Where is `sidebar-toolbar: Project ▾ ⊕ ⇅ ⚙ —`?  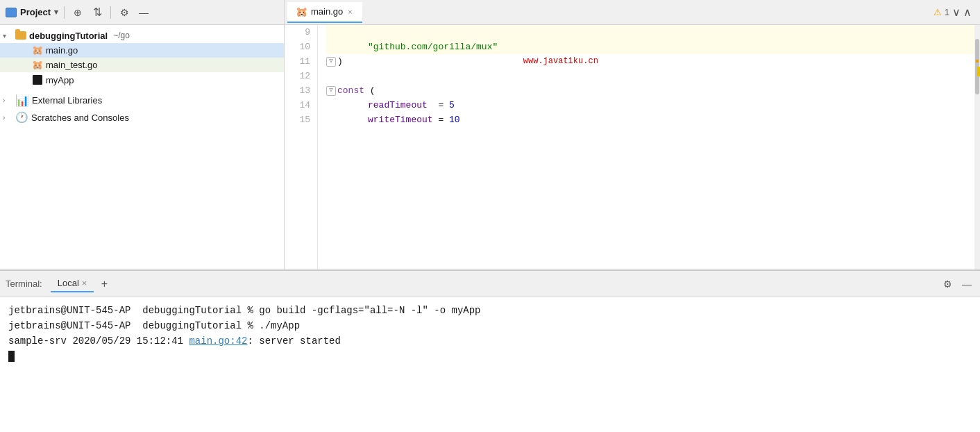
sidebar-toolbar: Project ▾ ⊕ ⇅ ⚙ — is located at coordinates (142, 13).